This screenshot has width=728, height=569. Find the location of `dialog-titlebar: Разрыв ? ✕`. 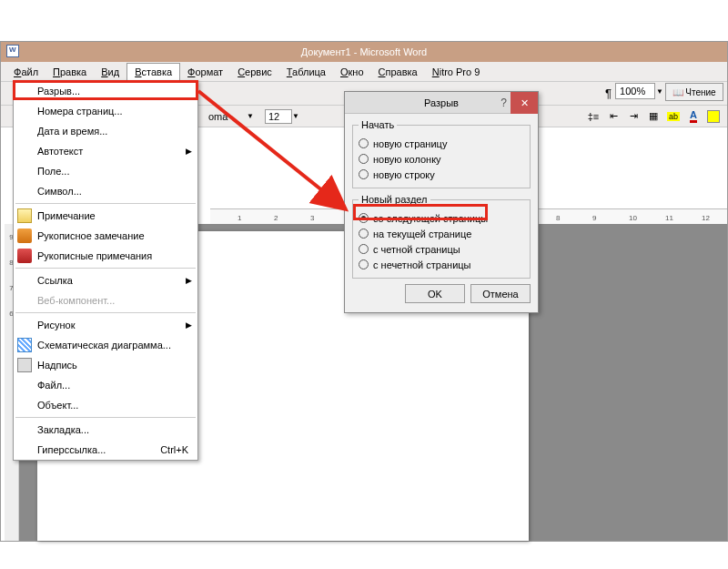

dialog-titlebar: Разрыв ? ✕ is located at coordinates (441, 103).